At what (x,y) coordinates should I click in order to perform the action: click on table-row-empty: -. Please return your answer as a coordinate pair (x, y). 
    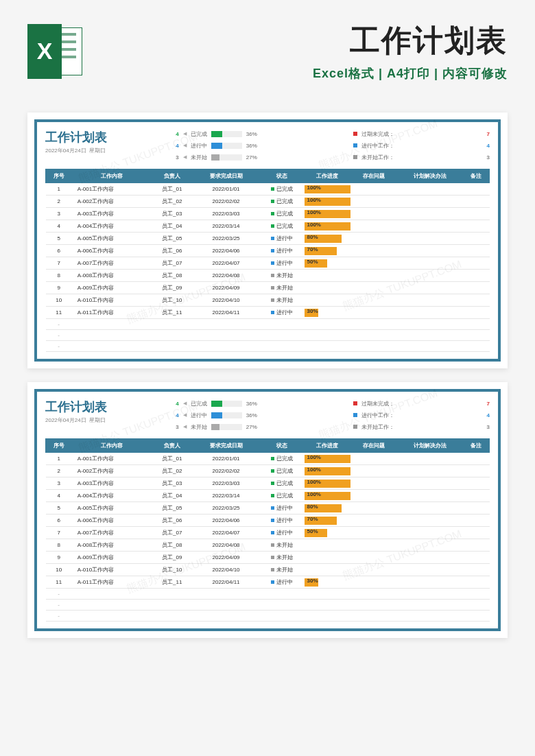
    Looking at the image, I should click on (268, 324).